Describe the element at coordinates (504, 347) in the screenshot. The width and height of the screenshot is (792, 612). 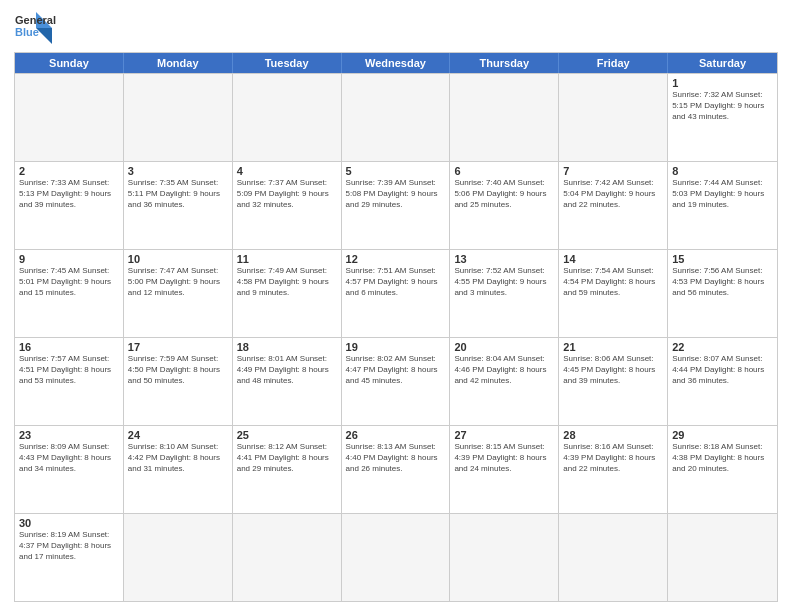
I see `day-number: 20` at that location.